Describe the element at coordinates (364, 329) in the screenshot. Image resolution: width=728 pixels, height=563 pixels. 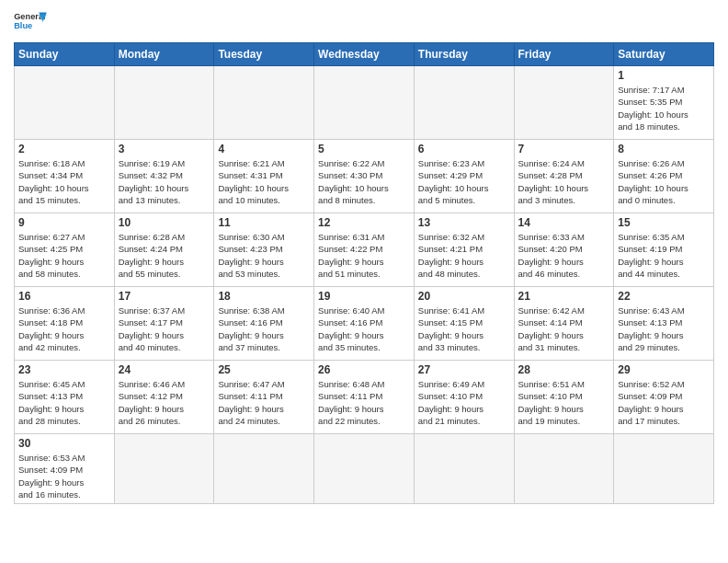
I see `day-info: Sunrise: 6:40 AM Sunset: 4:16 PM Dayligh…` at that location.